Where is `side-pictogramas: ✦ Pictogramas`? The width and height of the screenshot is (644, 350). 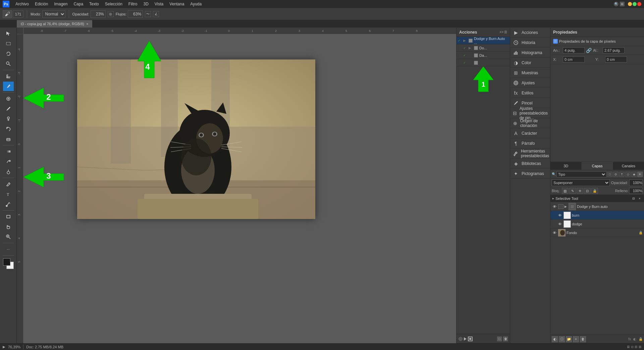
side-pictogramas: ✦ Pictogramas is located at coordinates (530, 174).